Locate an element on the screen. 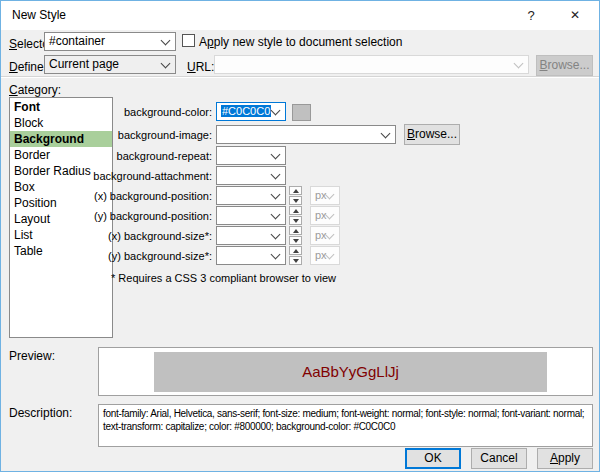 The image size is (600, 472). background-size-x-combobox is located at coordinates (251, 236).